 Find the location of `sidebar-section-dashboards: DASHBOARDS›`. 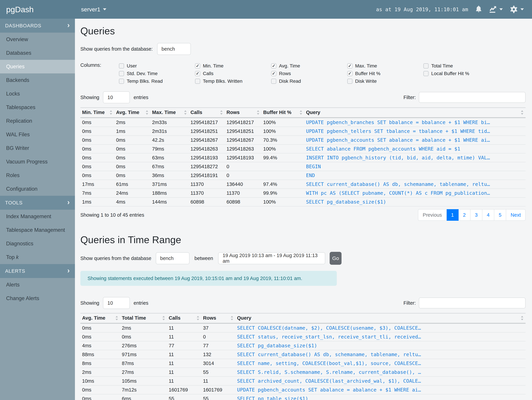

sidebar-section-dashboards: DASHBOARDS› is located at coordinates (38, 26).